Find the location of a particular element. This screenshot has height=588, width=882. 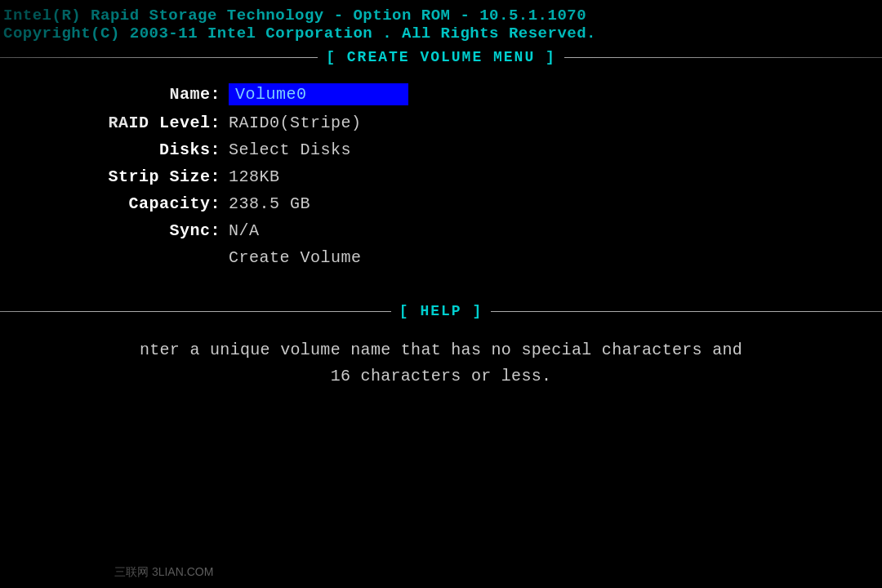

help-text-line2: 16 characters or less. is located at coordinates (441, 376).